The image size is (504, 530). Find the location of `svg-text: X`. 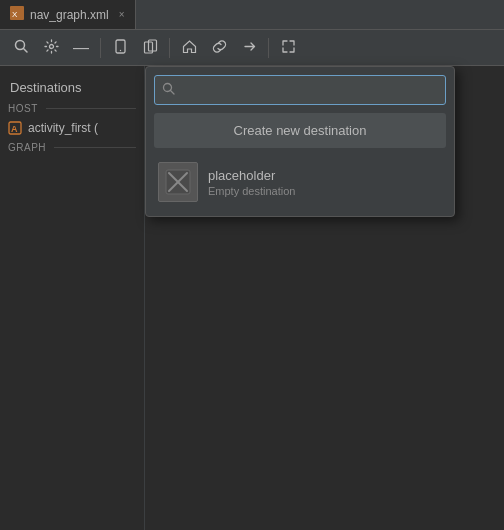

svg-text: X is located at coordinates (15, 14).